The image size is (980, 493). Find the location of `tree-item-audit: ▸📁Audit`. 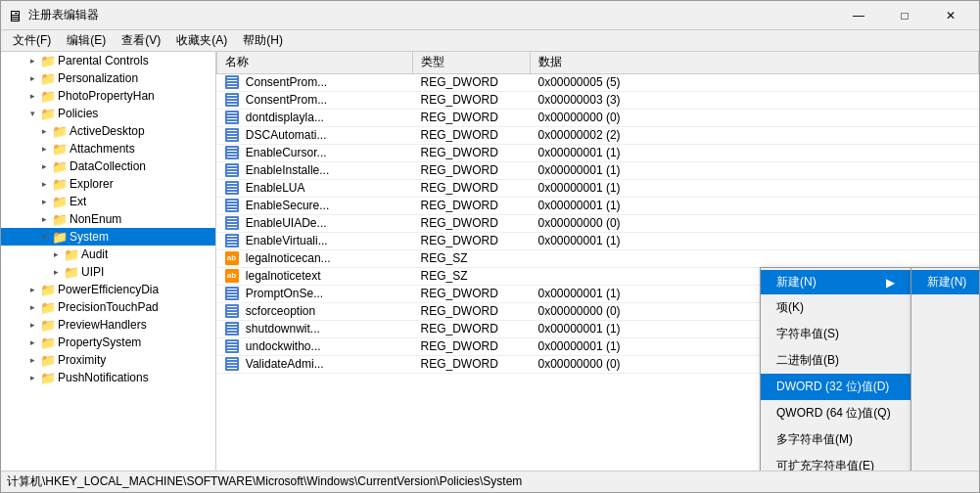

tree-item-audit: ▸📁Audit is located at coordinates (108, 254).